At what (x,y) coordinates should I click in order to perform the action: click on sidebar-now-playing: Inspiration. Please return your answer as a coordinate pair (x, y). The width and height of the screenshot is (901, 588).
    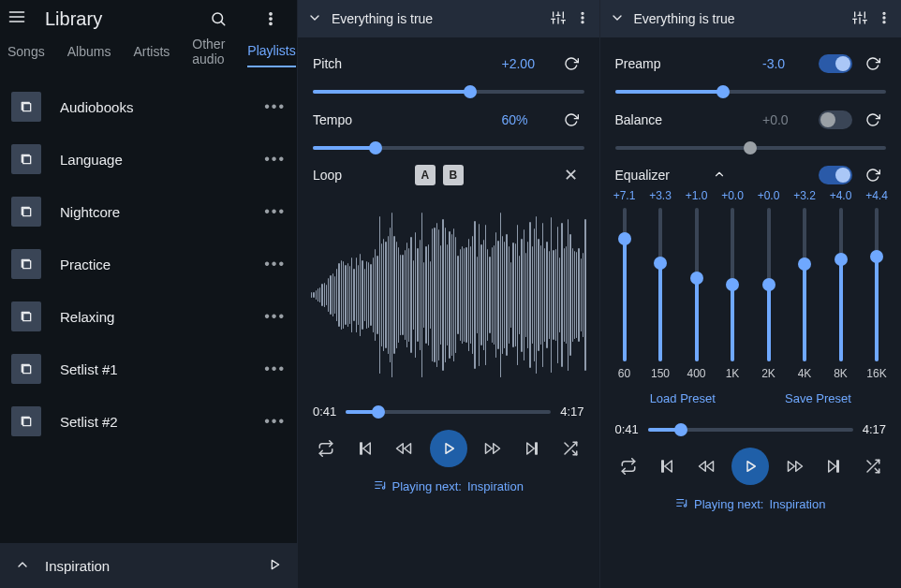
    Looking at the image, I should click on (148, 566).